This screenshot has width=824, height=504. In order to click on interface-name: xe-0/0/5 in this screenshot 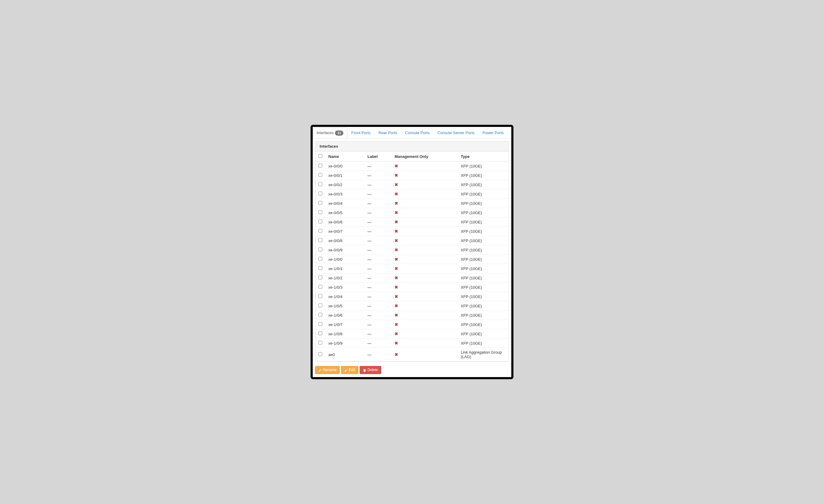, I will do `click(345, 213)`.